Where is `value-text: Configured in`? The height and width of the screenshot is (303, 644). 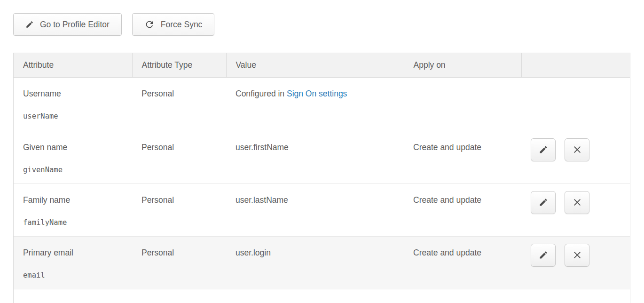
value-text: Configured in is located at coordinates (261, 94).